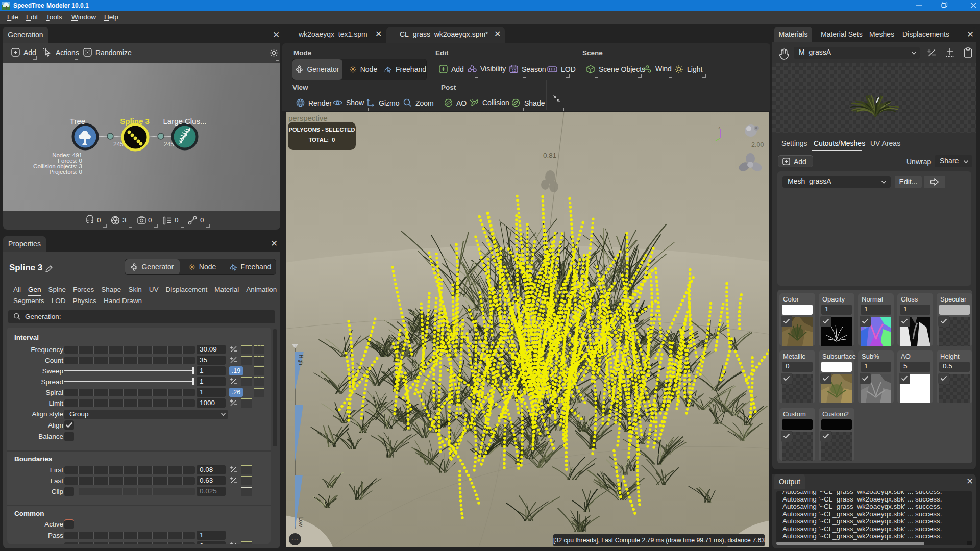 This screenshot has width=980, height=551. What do you see at coordinates (514, 70) in the screenshot?
I see `svg-text: 12` at bounding box center [514, 70].